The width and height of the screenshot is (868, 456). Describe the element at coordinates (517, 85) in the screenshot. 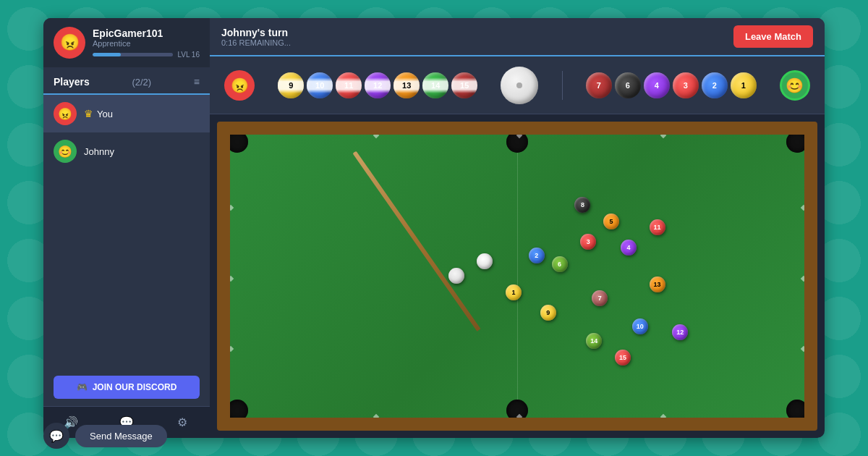

I see `ball-rack: 😠 9 10 11` at that location.